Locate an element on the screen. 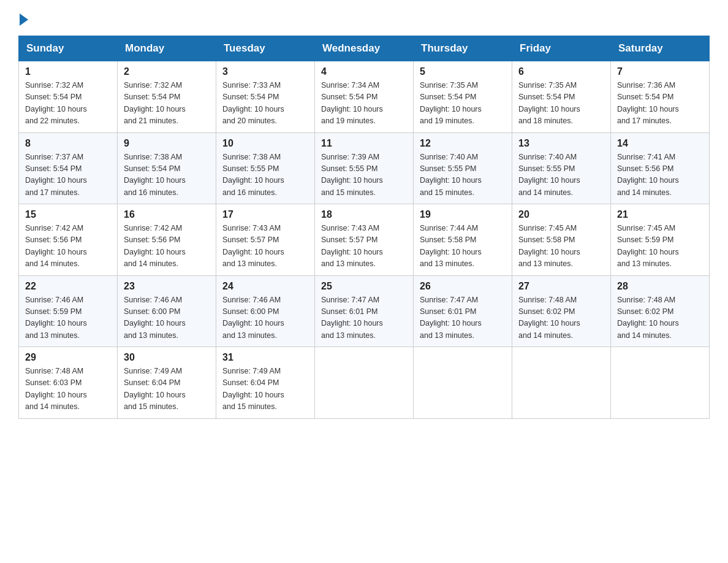 The image size is (728, 563). day-number: 30 is located at coordinates (167, 358).